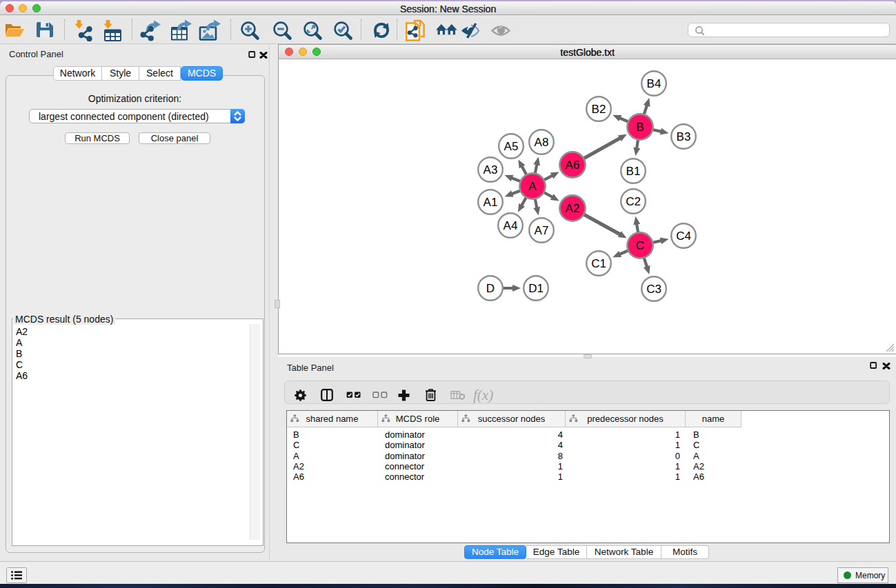 Image resolution: width=896 pixels, height=588 pixels. What do you see at coordinates (654, 84) in the screenshot?
I see `svg-text: B4` at bounding box center [654, 84].